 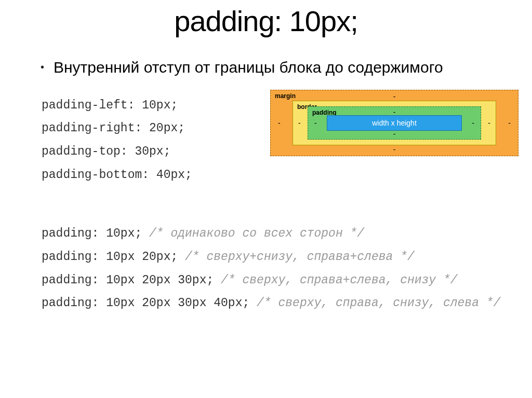 I want to click on code-line: padding-bottom: 40px;, so click(x=156, y=175).